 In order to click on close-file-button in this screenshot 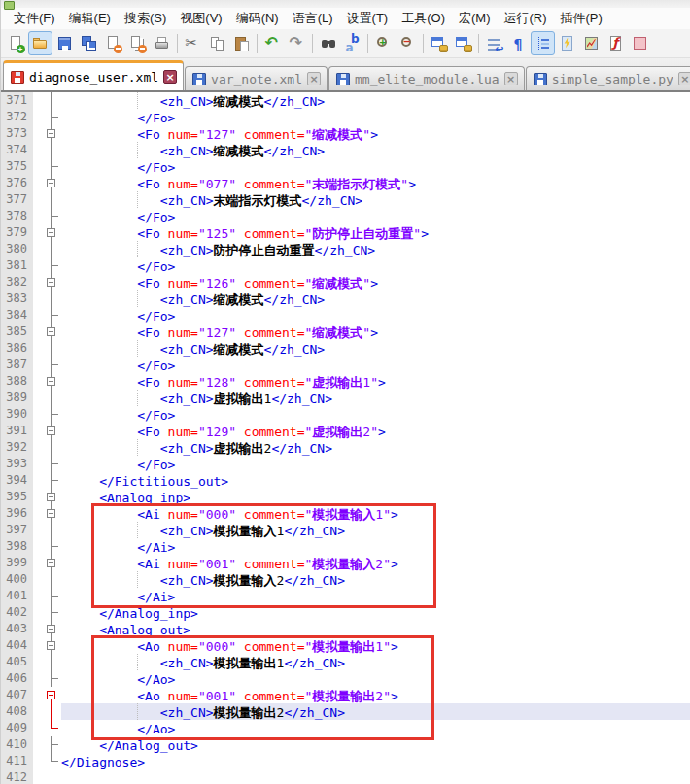, I will do `click(113, 43)`.